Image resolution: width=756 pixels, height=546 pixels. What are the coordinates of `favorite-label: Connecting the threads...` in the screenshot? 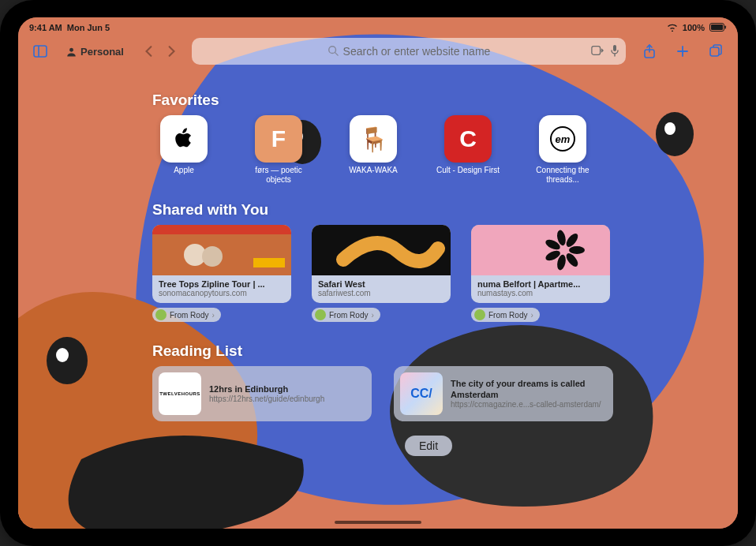 It's located at (563, 175).